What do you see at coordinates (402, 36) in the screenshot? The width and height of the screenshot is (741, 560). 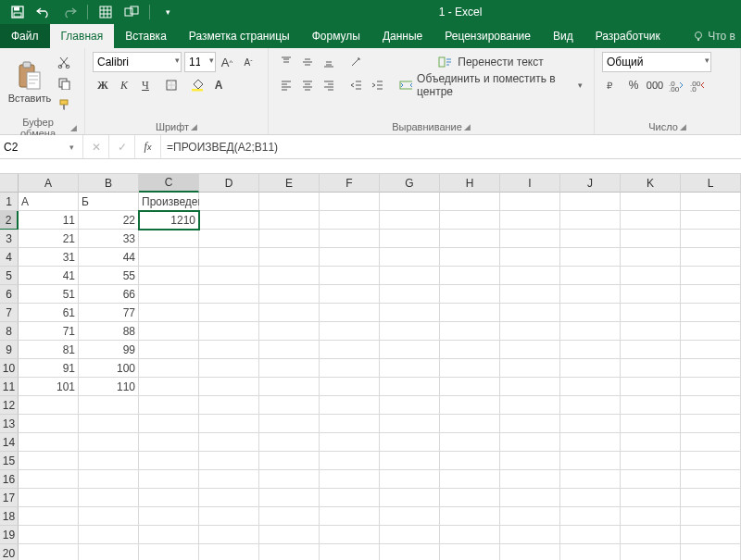 I see `tab-данные: Данные` at bounding box center [402, 36].